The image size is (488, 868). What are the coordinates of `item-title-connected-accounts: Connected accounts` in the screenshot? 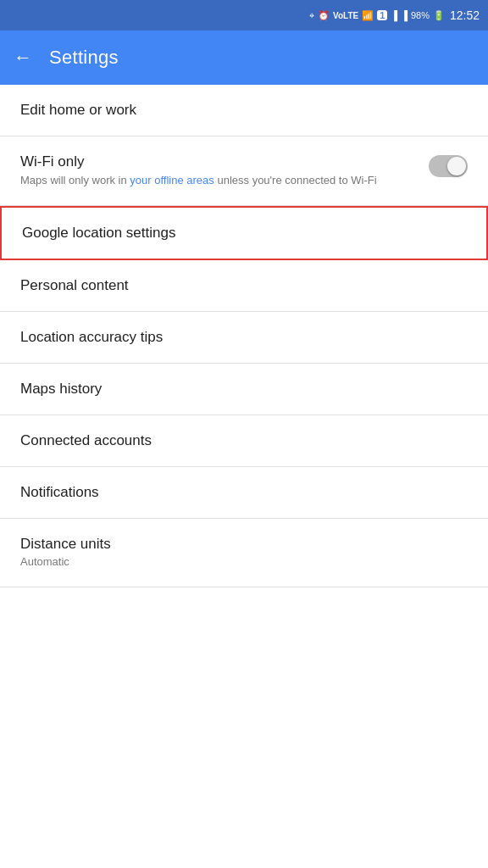 It's located at (86, 441).